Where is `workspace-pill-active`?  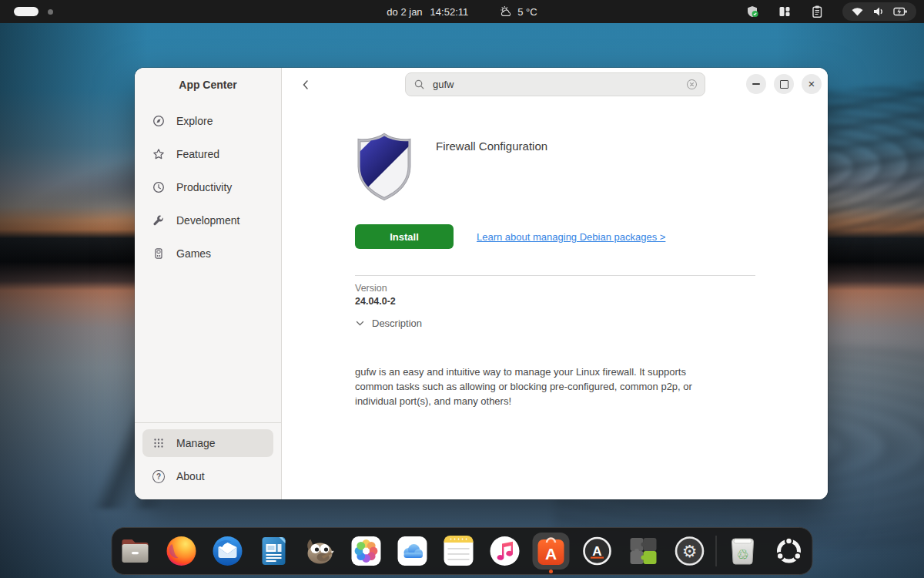 workspace-pill-active is located at coordinates (26, 12).